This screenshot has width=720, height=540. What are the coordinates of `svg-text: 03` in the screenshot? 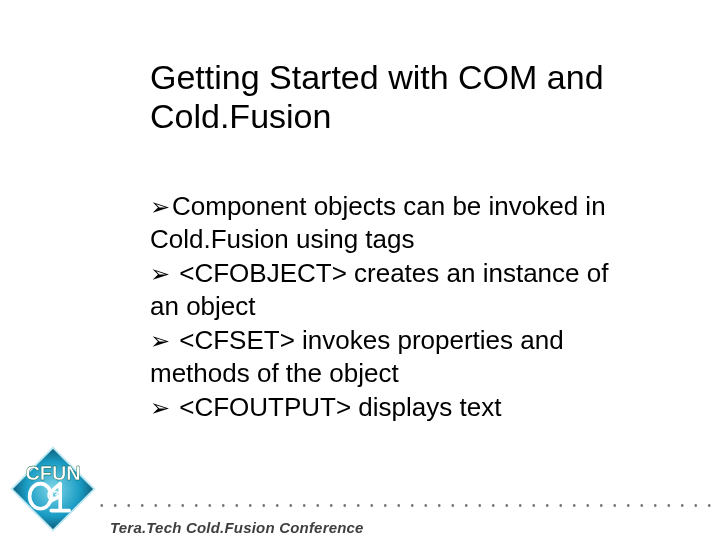 It's located at (53, 495).